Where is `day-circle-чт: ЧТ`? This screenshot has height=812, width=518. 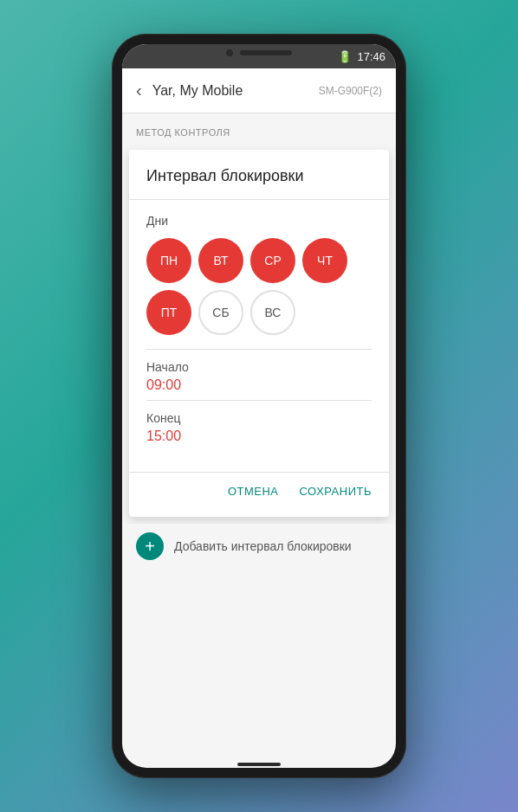
day-circle-чт: ЧТ is located at coordinates (325, 261).